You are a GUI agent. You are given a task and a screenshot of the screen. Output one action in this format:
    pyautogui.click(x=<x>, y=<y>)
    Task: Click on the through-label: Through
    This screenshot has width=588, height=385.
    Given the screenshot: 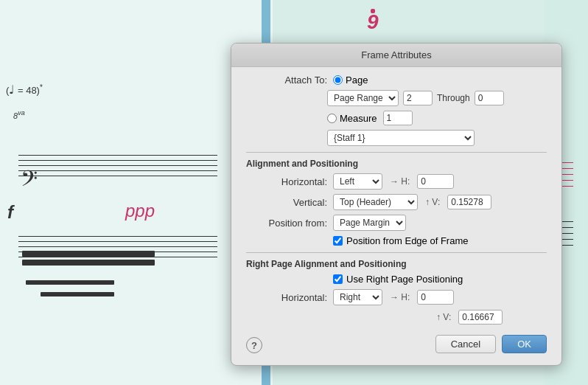 What is the action you would take?
    pyautogui.click(x=454, y=98)
    